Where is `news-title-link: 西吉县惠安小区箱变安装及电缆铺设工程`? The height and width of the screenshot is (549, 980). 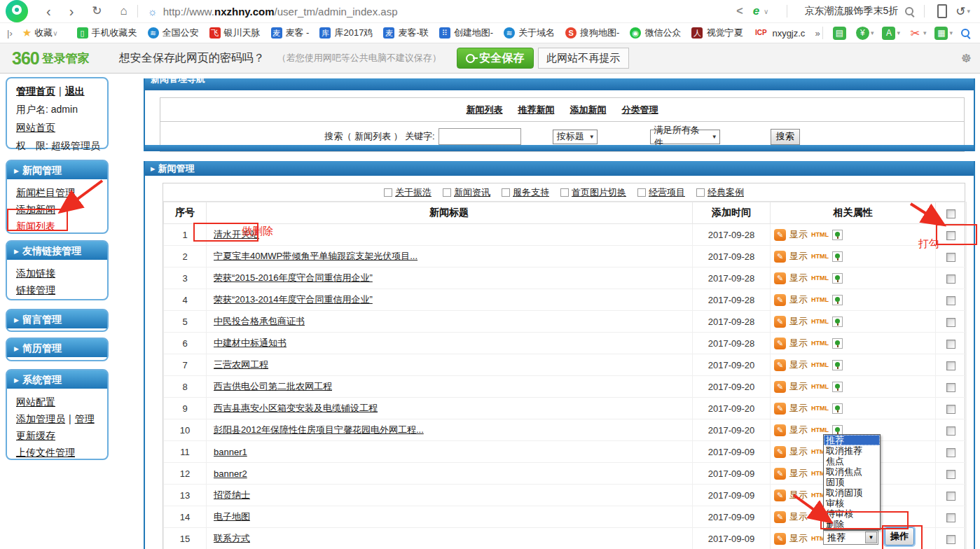
news-title-link: 西吉县惠安小区箱变安装及电缆铺设工程 is located at coordinates (296, 408).